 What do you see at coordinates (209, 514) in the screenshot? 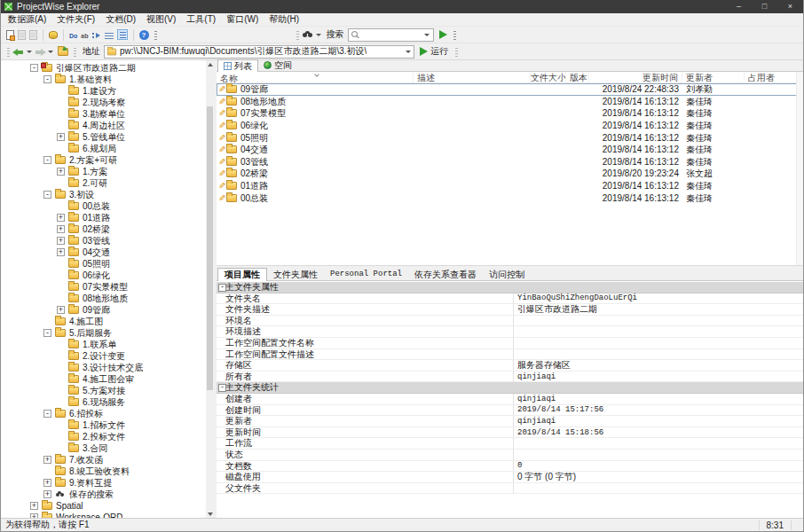
I see `scroll-down-icon` at bounding box center [209, 514].